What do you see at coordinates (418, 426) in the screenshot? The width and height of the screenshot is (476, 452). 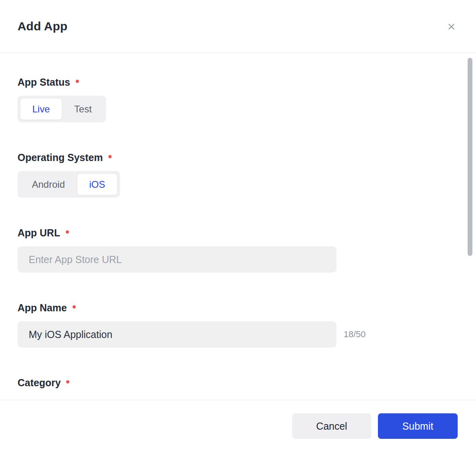 I see `submit-button: Submit` at bounding box center [418, 426].